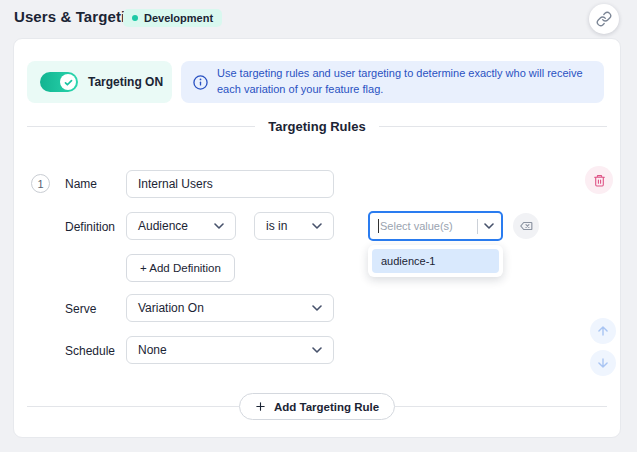 This screenshot has height=452, width=637. What do you see at coordinates (436, 226) in the screenshot?
I see `values-multiselect: Select value(s)` at bounding box center [436, 226].